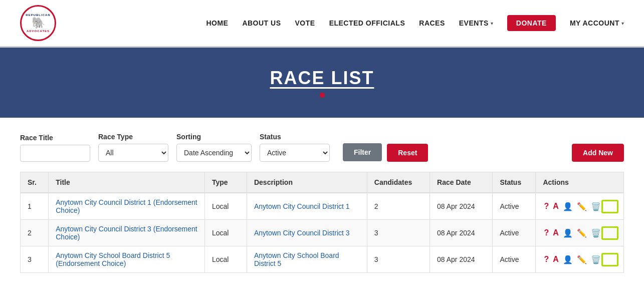  Describe the element at coordinates (307, 233) in the screenshot. I see `row-description: Anytown City Council District 3` at that location.